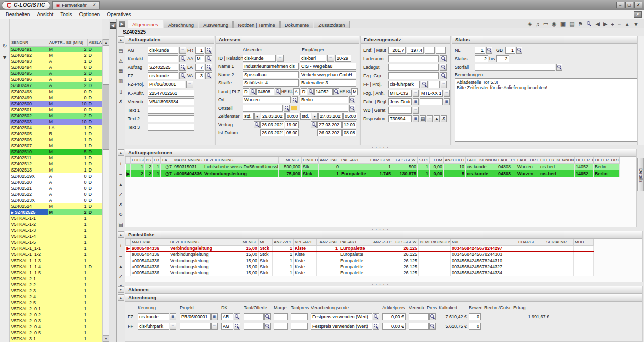  I want to click on refresh-icon: ↻, so click(121, 214).